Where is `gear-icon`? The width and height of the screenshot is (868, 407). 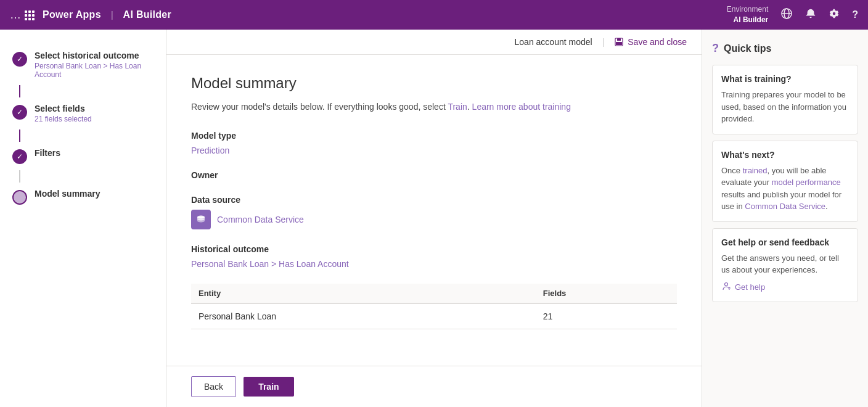 gear-icon is located at coordinates (834, 15).